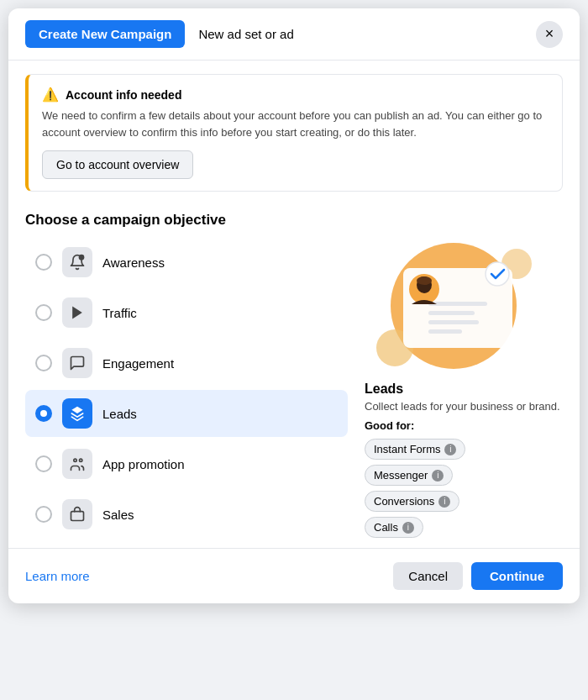  I want to click on sales-icon, so click(77, 514).